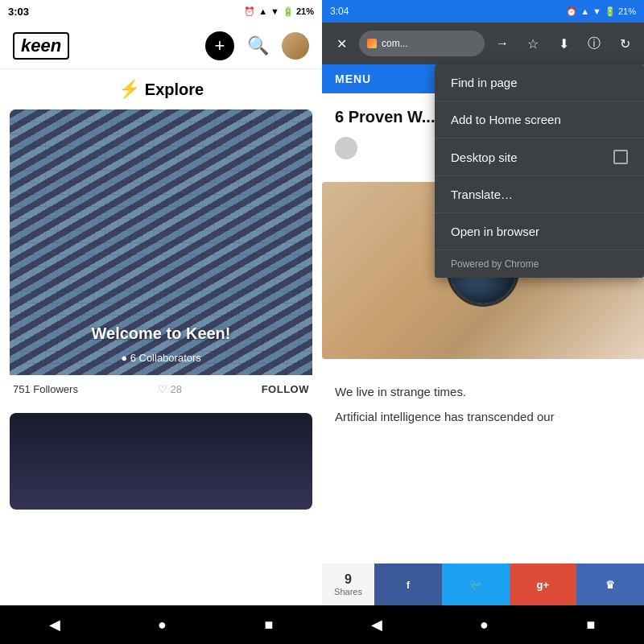 The height and width of the screenshot is (644, 644). What do you see at coordinates (221, 46) in the screenshot?
I see `plus-icon: +` at bounding box center [221, 46].